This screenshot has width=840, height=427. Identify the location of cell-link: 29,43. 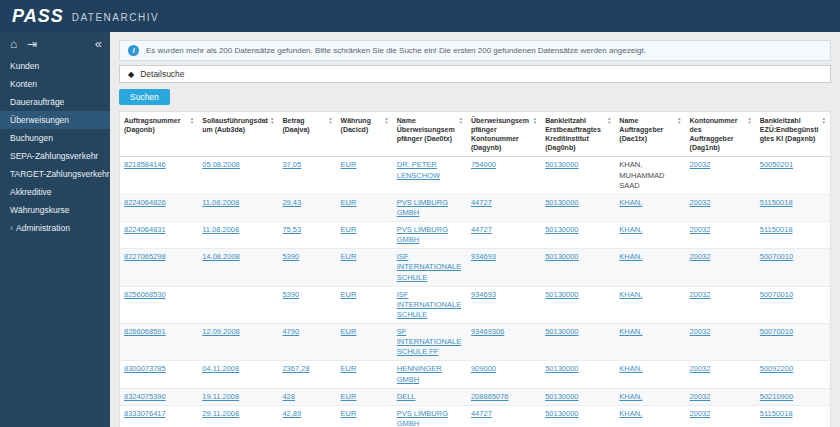
(292, 202).